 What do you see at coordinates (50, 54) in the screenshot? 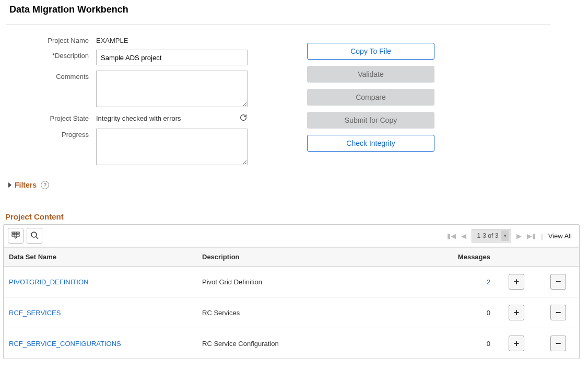
I see `label-description: *Description` at bounding box center [50, 54].